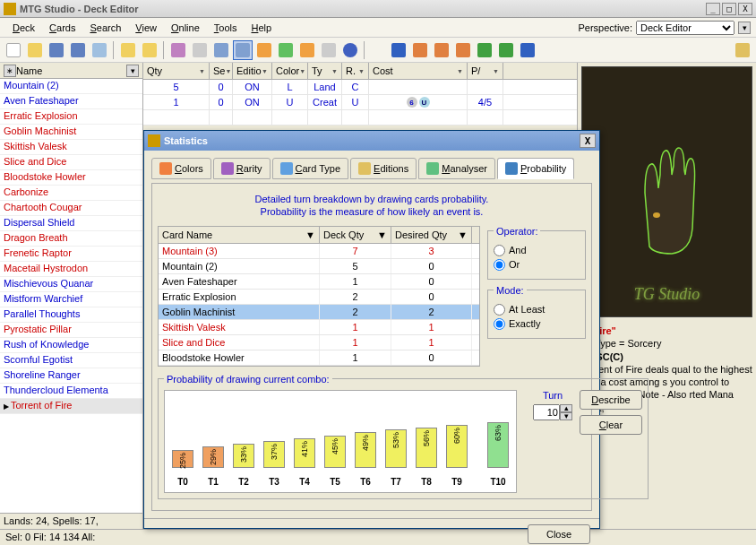  Describe the element at coordinates (72, 224) in the screenshot. I see `deck-row: Dispersal Shield` at that location.